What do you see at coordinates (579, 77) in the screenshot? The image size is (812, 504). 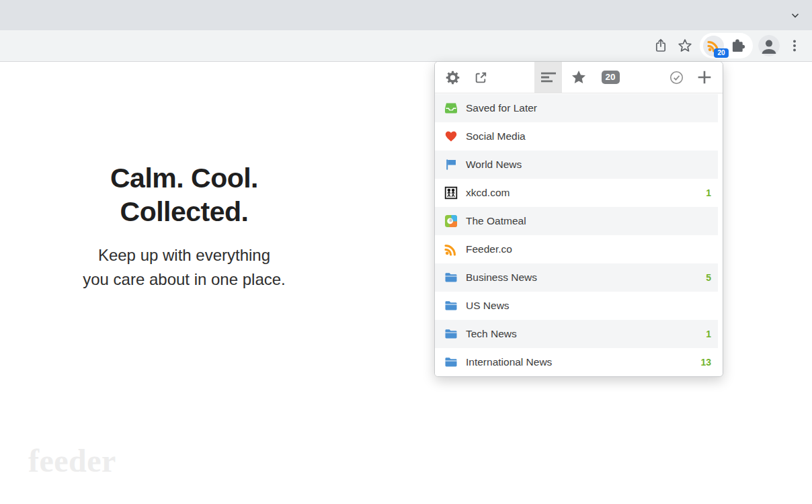 I see `tab-starred-icon` at bounding box center [579, 77].